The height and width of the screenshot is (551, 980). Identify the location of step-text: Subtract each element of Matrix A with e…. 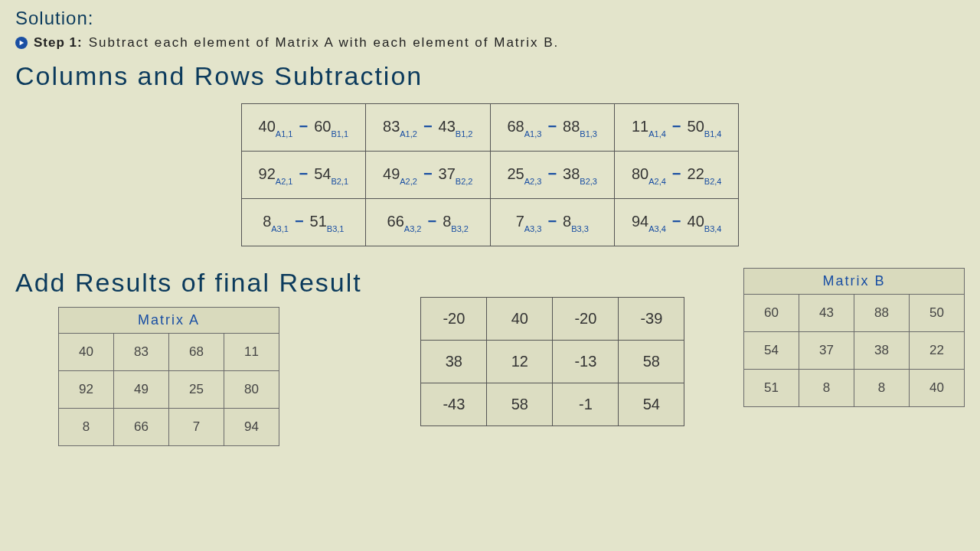
(325, 43).